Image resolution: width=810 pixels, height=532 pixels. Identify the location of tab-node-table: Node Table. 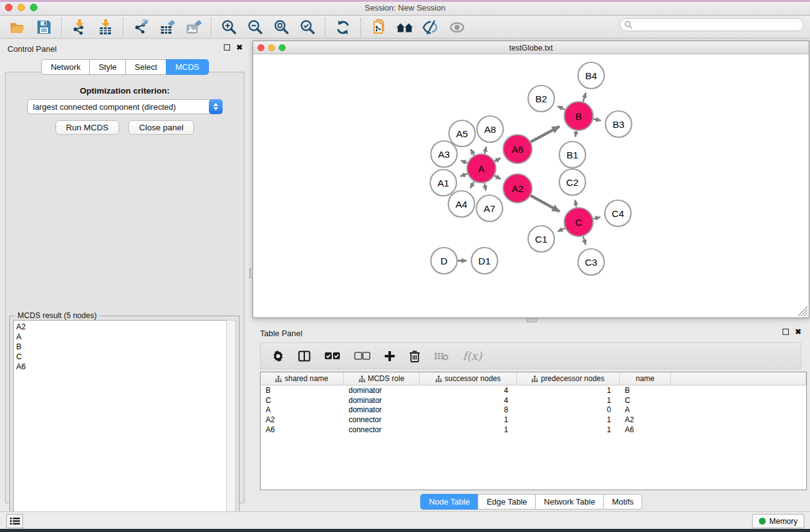
(449, 501).